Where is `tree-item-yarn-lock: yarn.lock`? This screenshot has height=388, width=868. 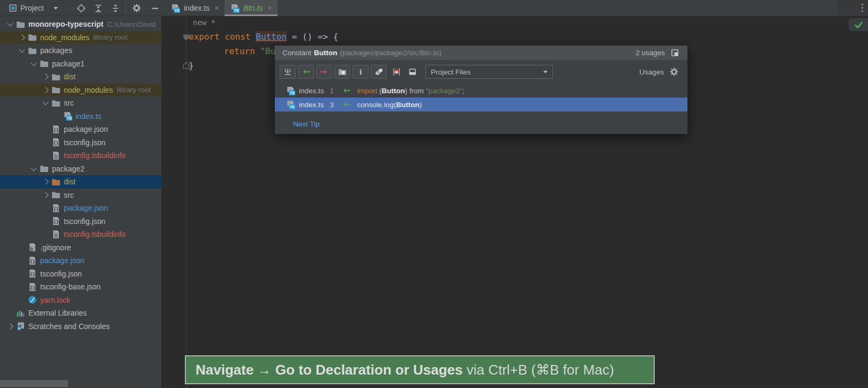
tree-item-yarn-lock: yarn.lock is located at coordinates (81, 300).